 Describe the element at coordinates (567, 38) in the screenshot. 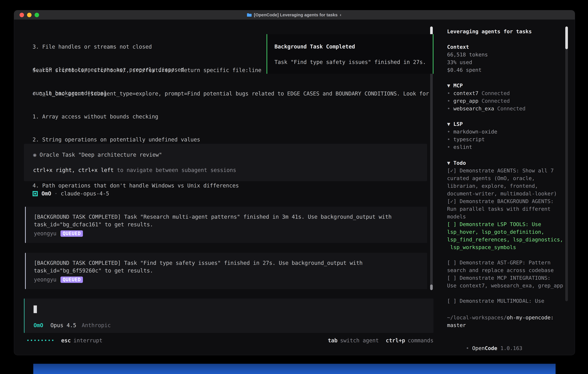

I see `sidebar-scrollbar-thumb` at that location.